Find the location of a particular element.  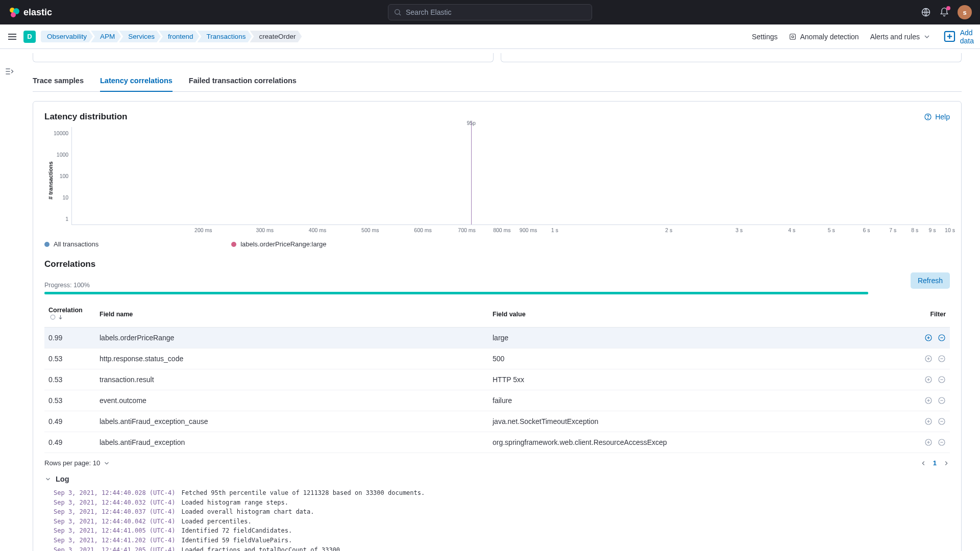

tab-latency-correlations: Latency correlations is located at coordinates (136, 84).